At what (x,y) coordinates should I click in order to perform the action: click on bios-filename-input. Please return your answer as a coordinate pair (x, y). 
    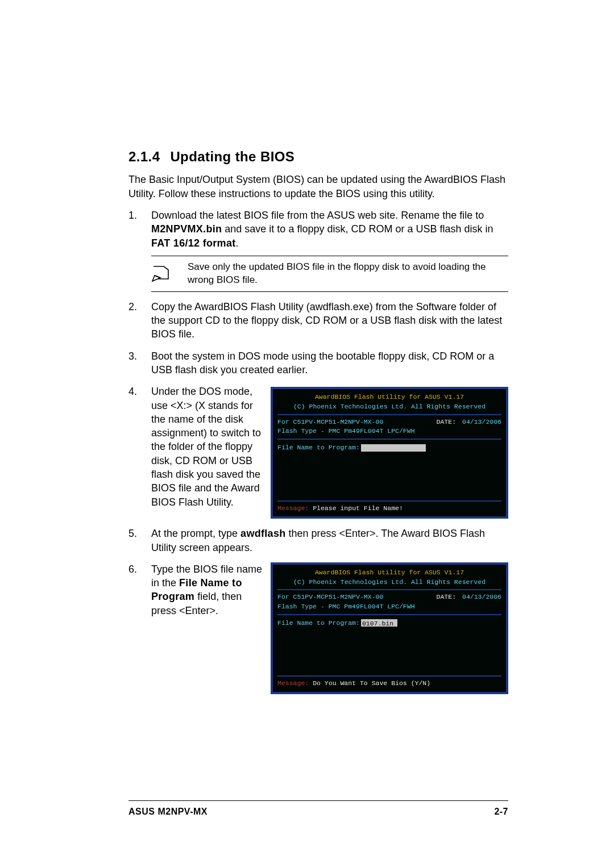
    Looking at the image, I should click on (393, 448).